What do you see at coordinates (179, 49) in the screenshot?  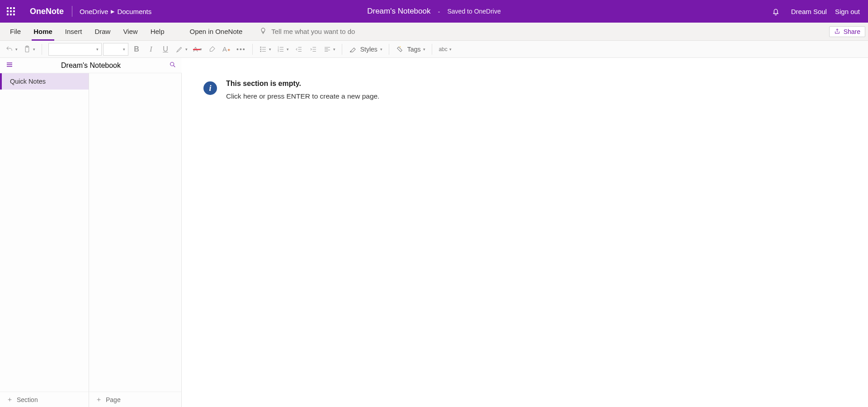 I see `highlighter-icon` at bounding box center [179, 49].